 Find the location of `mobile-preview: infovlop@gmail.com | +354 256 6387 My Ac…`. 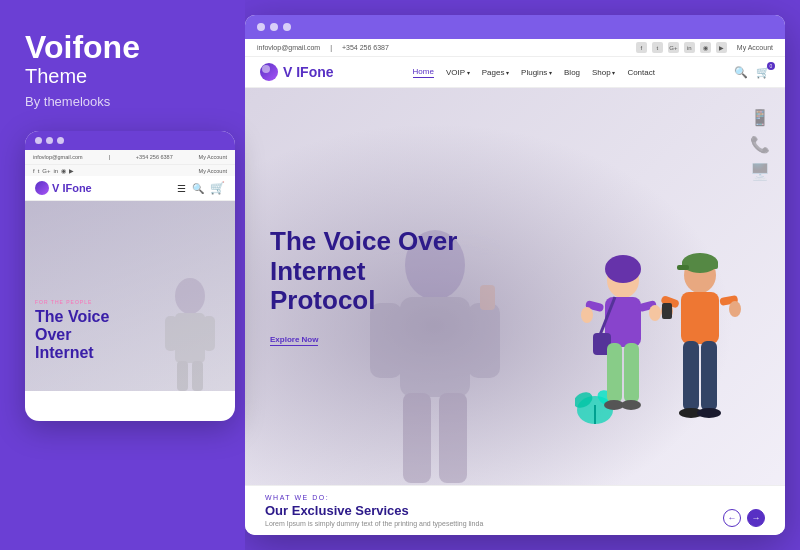

mobile-preview: infovlop@gmail.com | +354 256 6387 My Ac… is located at coordinates (130, 276).